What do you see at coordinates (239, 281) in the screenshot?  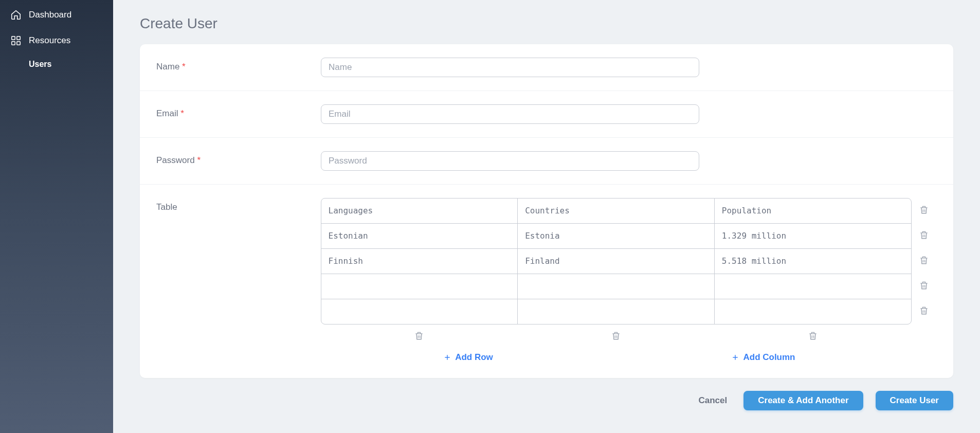 I see `table-label: Table` at bounding box center [239, 281].